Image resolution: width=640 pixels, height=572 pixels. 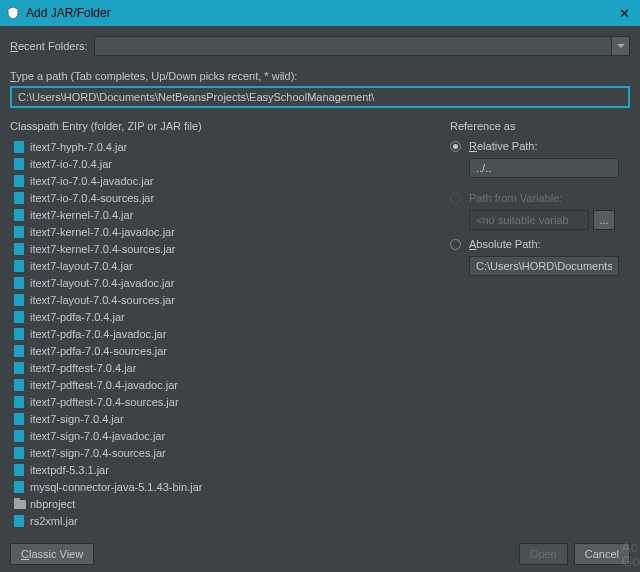 I want to click on file-name: itext7-pdfa-7.0.4.jar, so click(x=78, y=317).